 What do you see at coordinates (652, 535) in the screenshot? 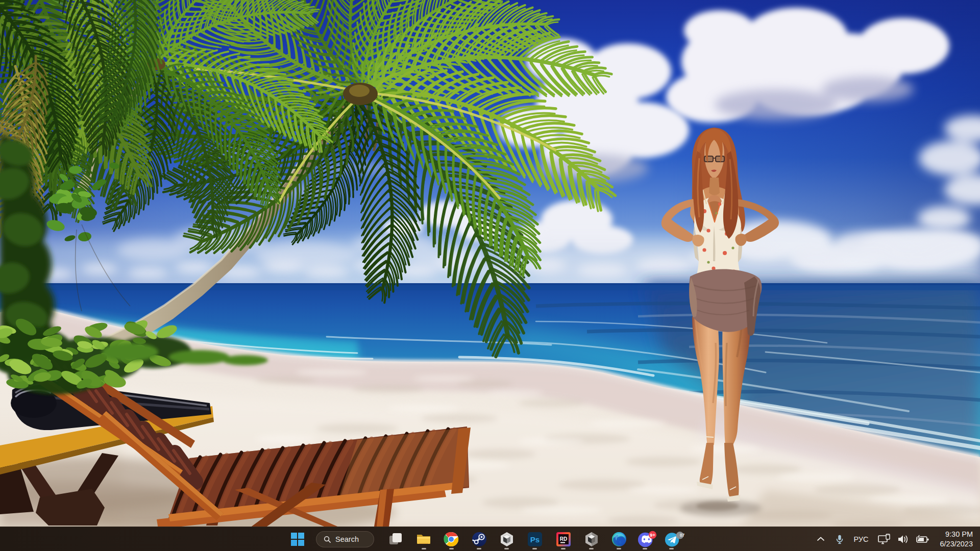
I see `svg-text: 9+` at bounding box center [652, 535].